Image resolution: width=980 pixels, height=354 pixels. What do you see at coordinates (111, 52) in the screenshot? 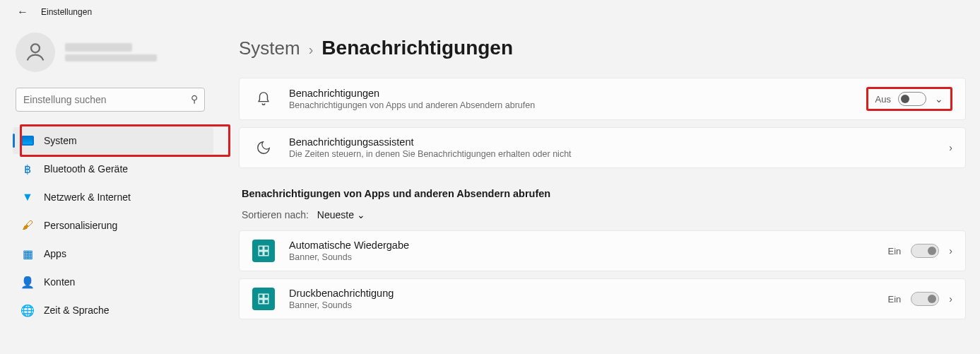
I see `user-name-redacted` at bounding box center [111, 52].